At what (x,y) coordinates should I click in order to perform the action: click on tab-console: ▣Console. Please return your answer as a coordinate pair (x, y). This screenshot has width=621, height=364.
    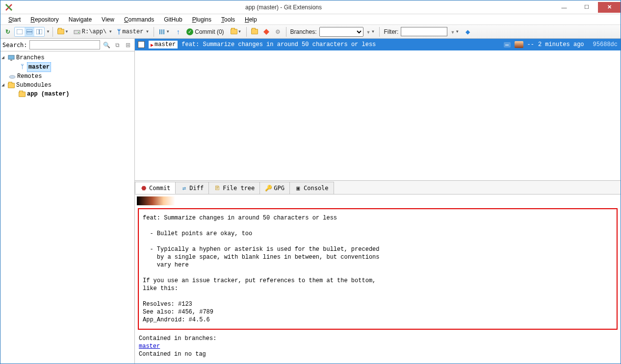
    Looking at the image, I should click on (312, 188).